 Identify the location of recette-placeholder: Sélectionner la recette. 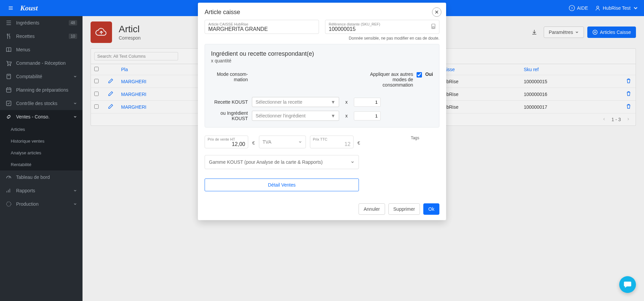
(279, 102).